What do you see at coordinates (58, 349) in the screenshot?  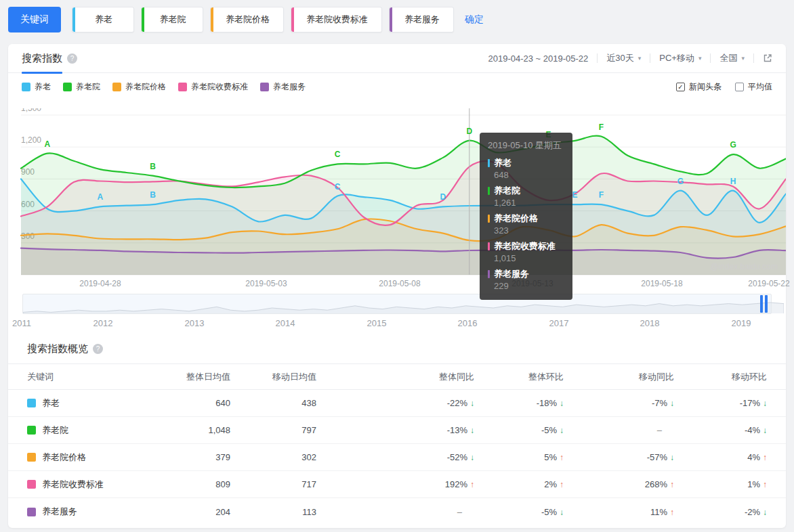 I see `overview-title: 搜索指数概览` at bounding box center [58, 349].